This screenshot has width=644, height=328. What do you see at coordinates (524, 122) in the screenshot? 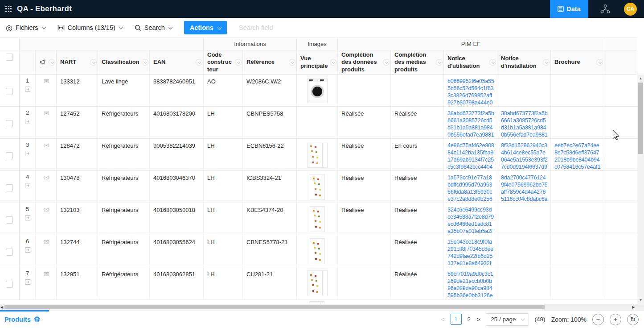
I see `notice-installation-link: 38abd673773f2a5b6661a3085726cd5d31b1a5a8…` at bounding box center [524, 122].